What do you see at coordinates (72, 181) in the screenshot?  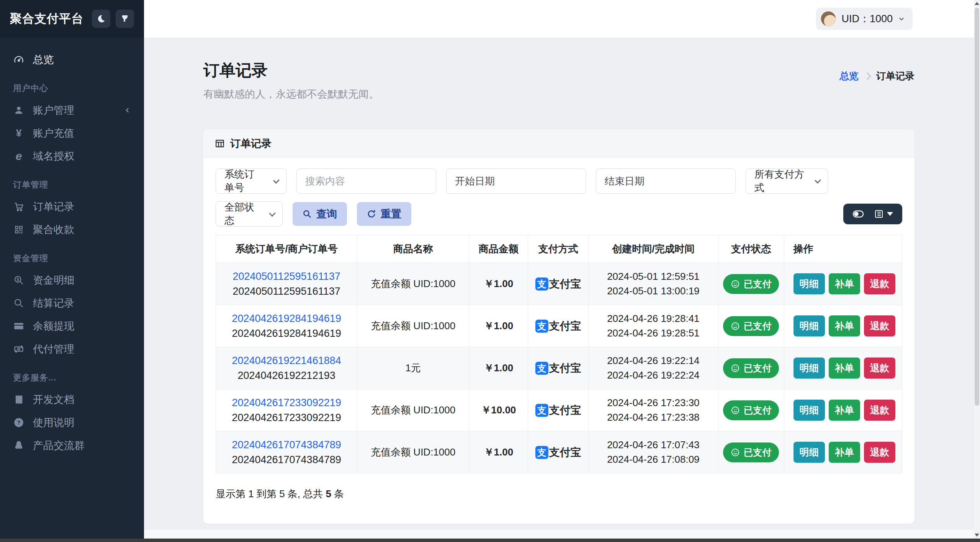 I see `sidebar-section-order: 订单管理` at bounding box center [72, 181].